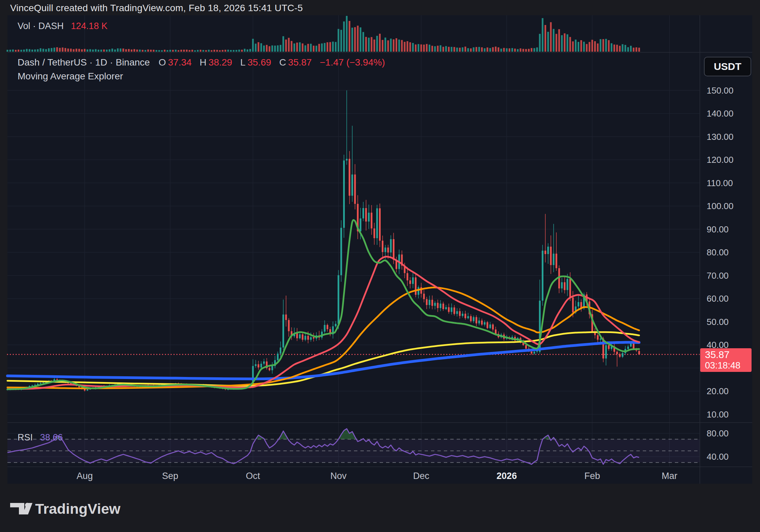  I want to click on price-axis-label: 150.00, so click(720, 91).